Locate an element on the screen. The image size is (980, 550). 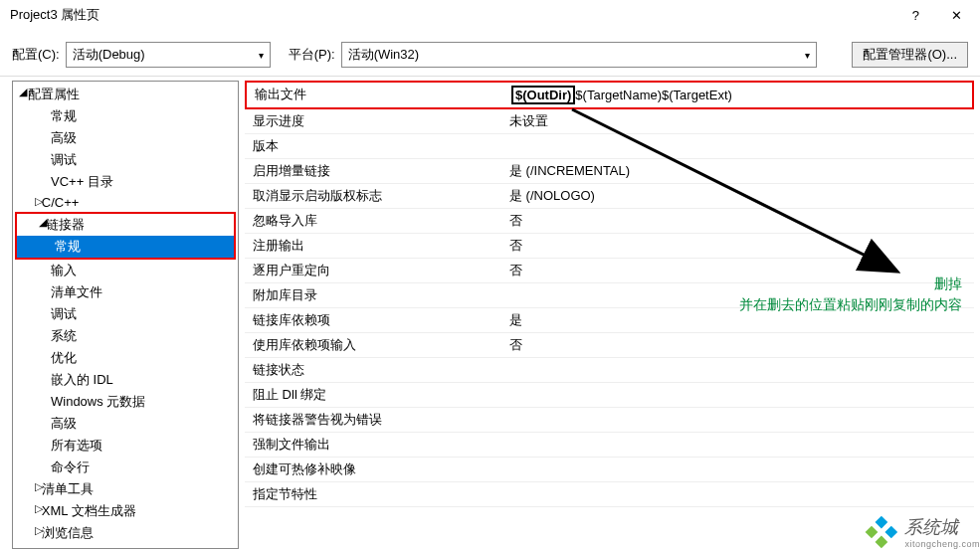
prop-row: 使用库依赖项输入否 is located at coordinates (609, 346).